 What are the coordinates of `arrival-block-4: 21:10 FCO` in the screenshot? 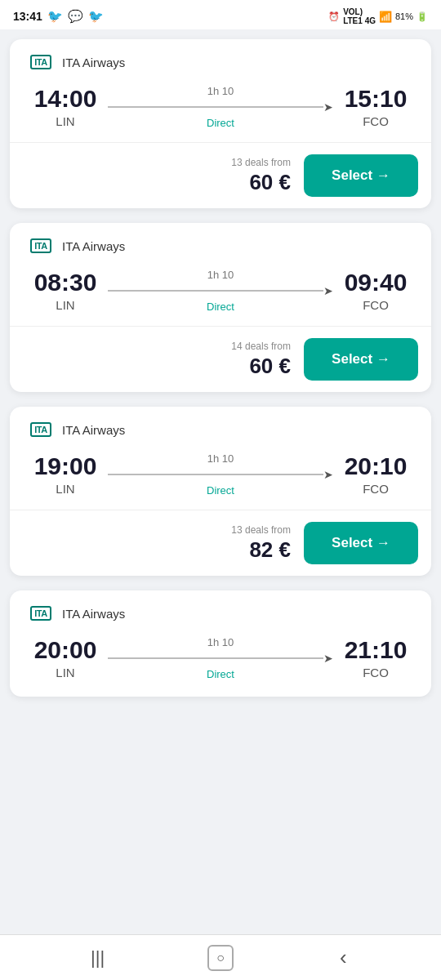 It's located at (376, 658).